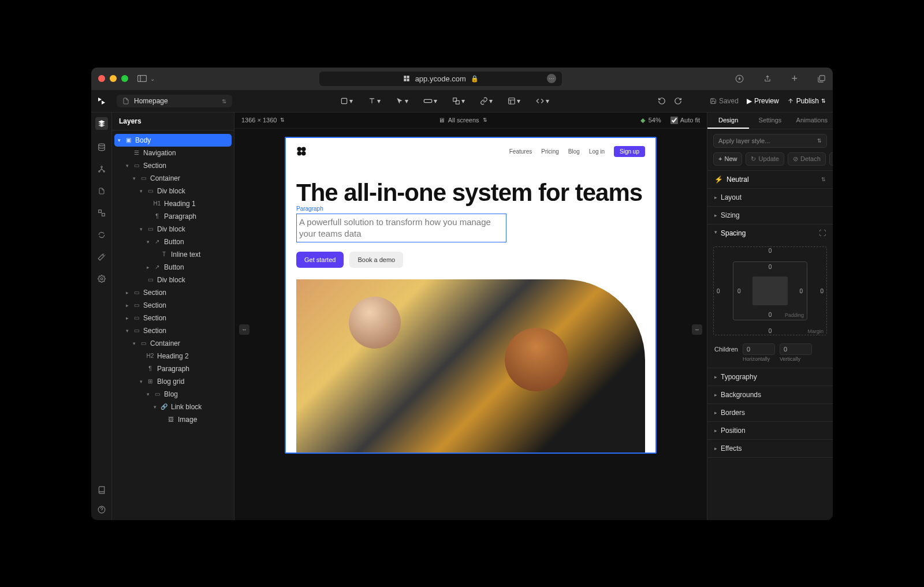  Describe the element at coordinates (173, 255) in the screenshot. I see `tree-item: TInline text` at that location.